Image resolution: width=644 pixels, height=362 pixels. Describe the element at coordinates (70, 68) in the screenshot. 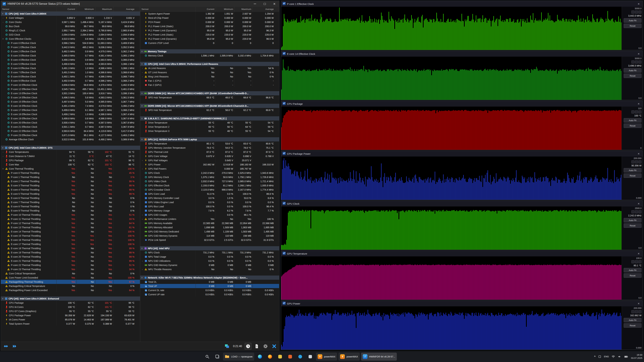

I see `sensor-row: E-core 6 Effective Clock3,491.3 MHz1.0 M…` at that location.